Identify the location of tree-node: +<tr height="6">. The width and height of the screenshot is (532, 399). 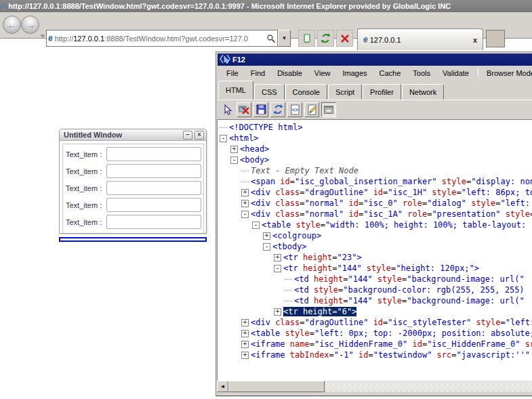
(375, 312).